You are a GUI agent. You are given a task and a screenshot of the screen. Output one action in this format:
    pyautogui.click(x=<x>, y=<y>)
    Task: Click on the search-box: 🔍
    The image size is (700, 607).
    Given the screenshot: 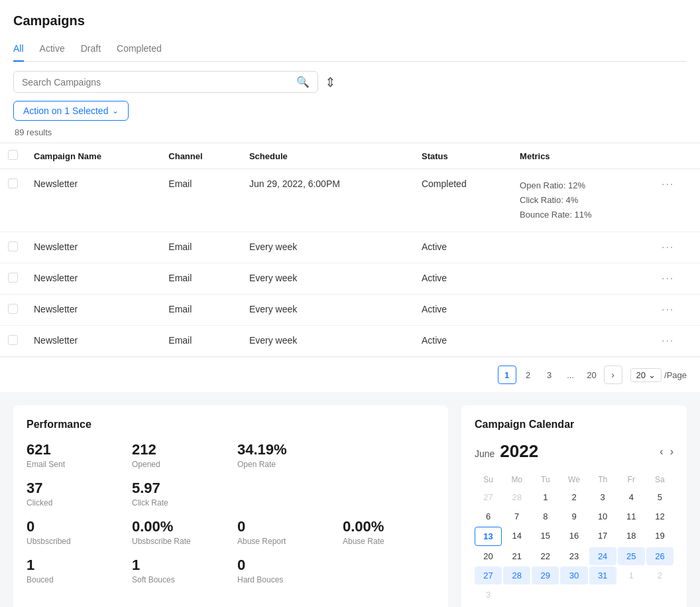 What is the action you would take?
    pyautogui.click(x=166, y=82)
    